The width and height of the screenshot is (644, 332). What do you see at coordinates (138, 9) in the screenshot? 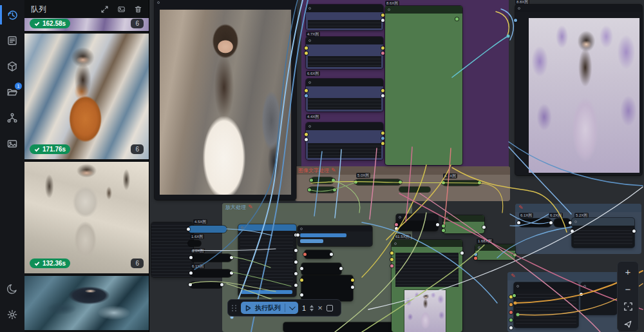
I see `clear-queue-trash-icon` at bounding box center [138, 9].